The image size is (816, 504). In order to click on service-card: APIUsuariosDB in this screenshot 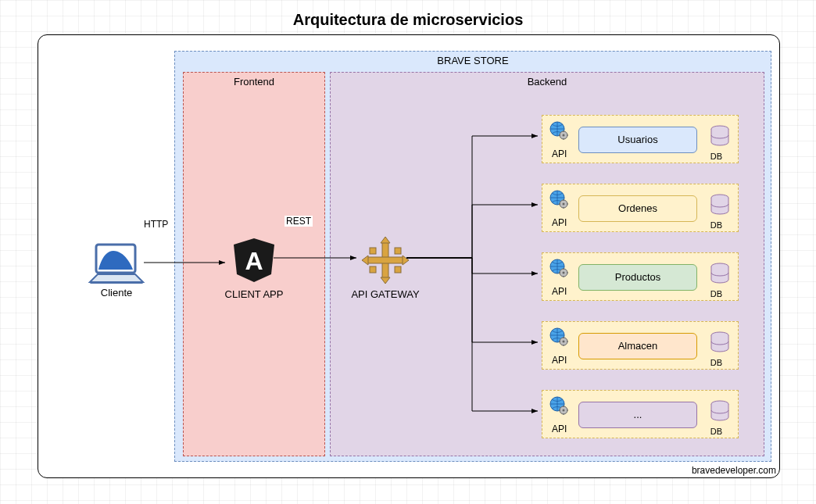, I will do `click(640, 139)`.